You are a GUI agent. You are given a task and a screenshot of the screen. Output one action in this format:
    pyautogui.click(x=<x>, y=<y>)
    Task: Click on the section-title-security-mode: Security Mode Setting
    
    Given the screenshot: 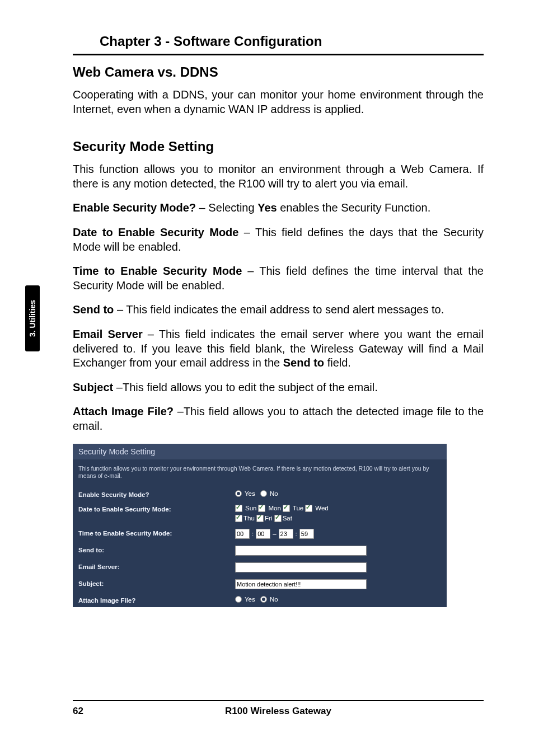 What is the action you would take?
    pyautogui.click(x=278, y=147)
    